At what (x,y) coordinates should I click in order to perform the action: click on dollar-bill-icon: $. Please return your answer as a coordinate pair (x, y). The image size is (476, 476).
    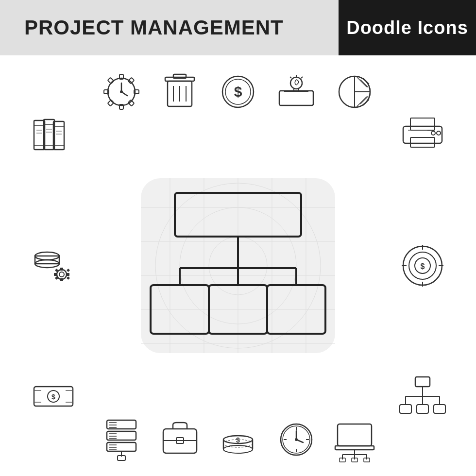
    Looking at the image, I should click on (53, 396).